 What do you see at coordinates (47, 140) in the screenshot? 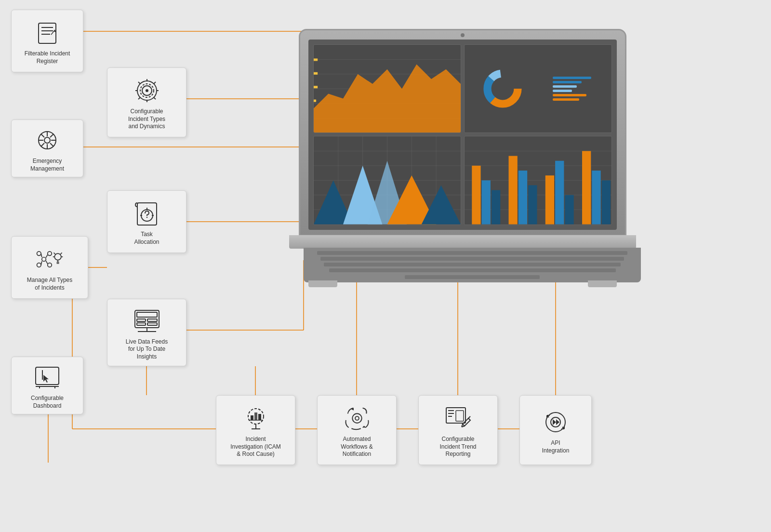
I see `emergency-icon` at bounding box center [47, 140].